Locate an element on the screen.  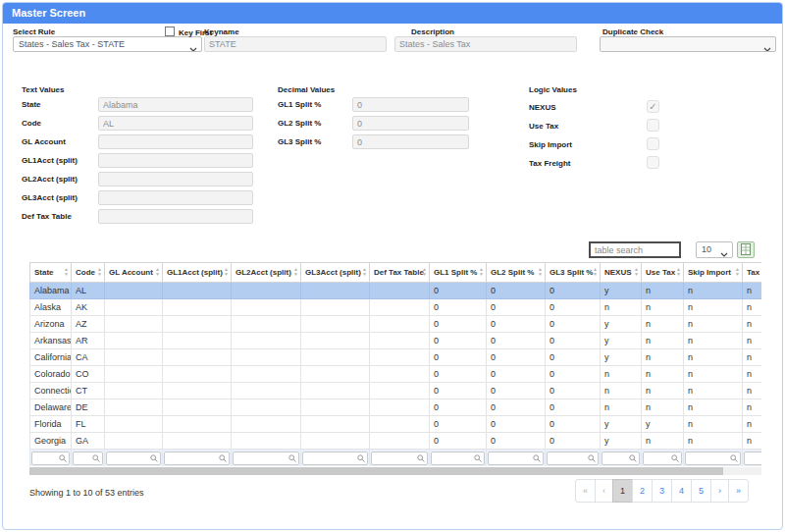
column-header-gl1acct-split: GL1Acct (split)▲▼ is located at coordinates (197, 273).